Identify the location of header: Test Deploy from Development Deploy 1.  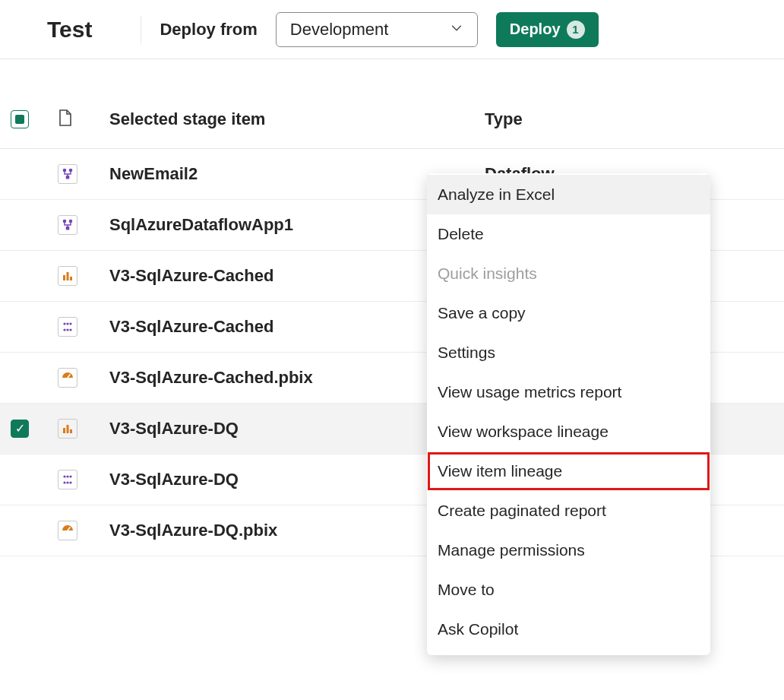
(392, 30).